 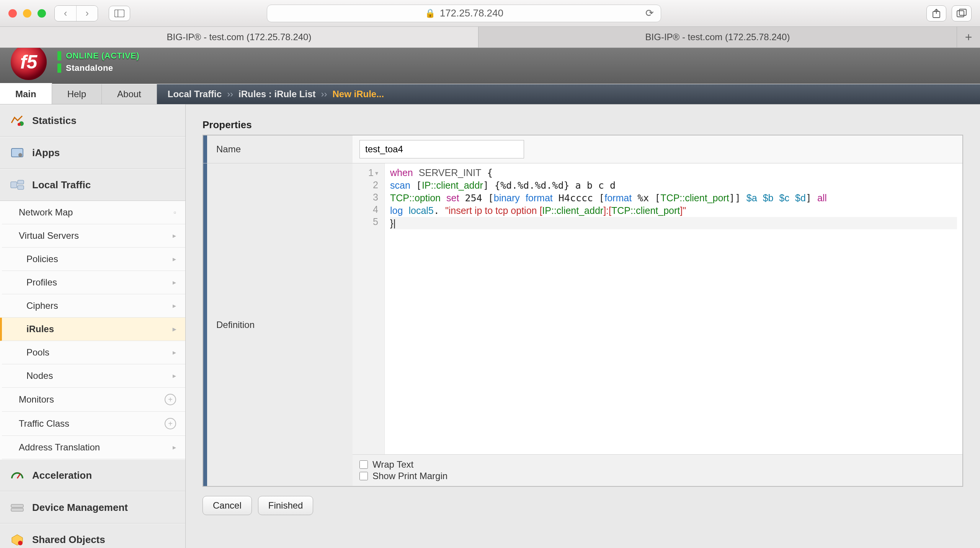 What do you see at coordinates (658, 465) in the screenshot?
I see `wrap-text-option: Wrap Text` at bounding box center [658, 465].